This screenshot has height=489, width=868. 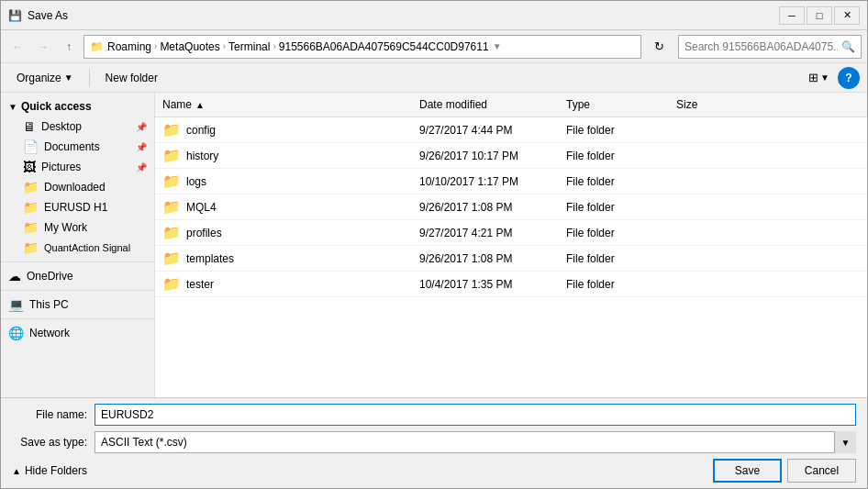 What do you see at coordinates (475, 442) in the screenshot?
I see `save-as-type-select: ASCII Text (*.csv)` at bounding box center [475, 442].